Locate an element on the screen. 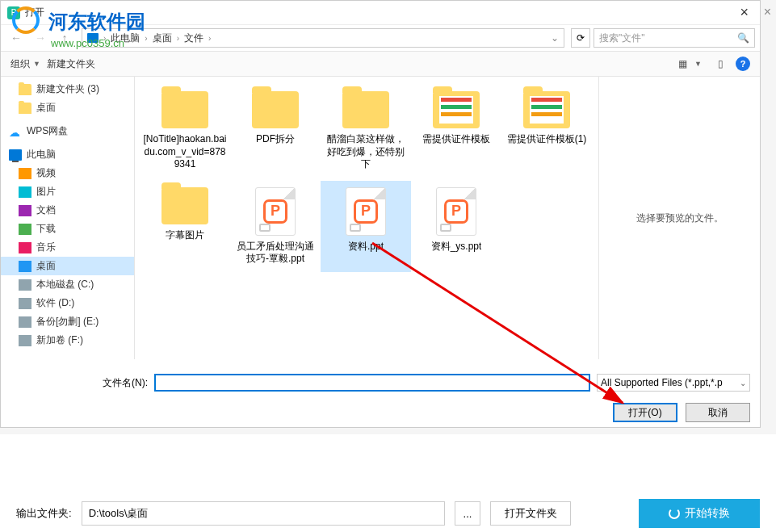  search-placeholder: 搜索"文件" is located at coordinates (622, 39).